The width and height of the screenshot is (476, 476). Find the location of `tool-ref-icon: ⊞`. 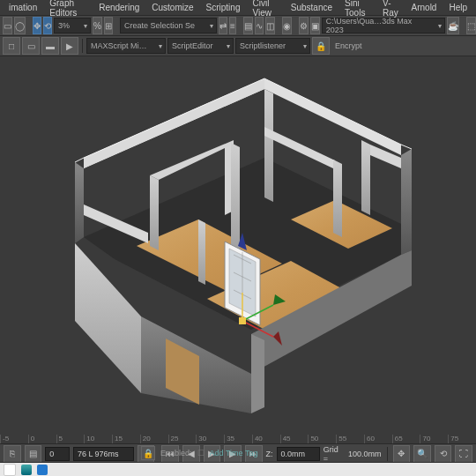

tool-ref-icon: ⊞ is located at coordinates (108, 26).